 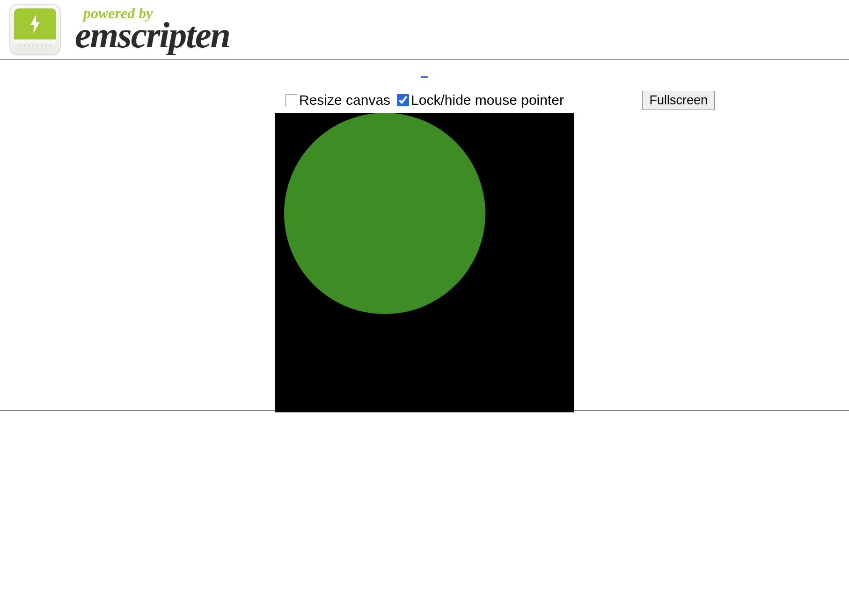 What do you see at coordinates (424, 29) in the screenshot?
I see `header: powered by emscripten` at bounding box center [424, 29].